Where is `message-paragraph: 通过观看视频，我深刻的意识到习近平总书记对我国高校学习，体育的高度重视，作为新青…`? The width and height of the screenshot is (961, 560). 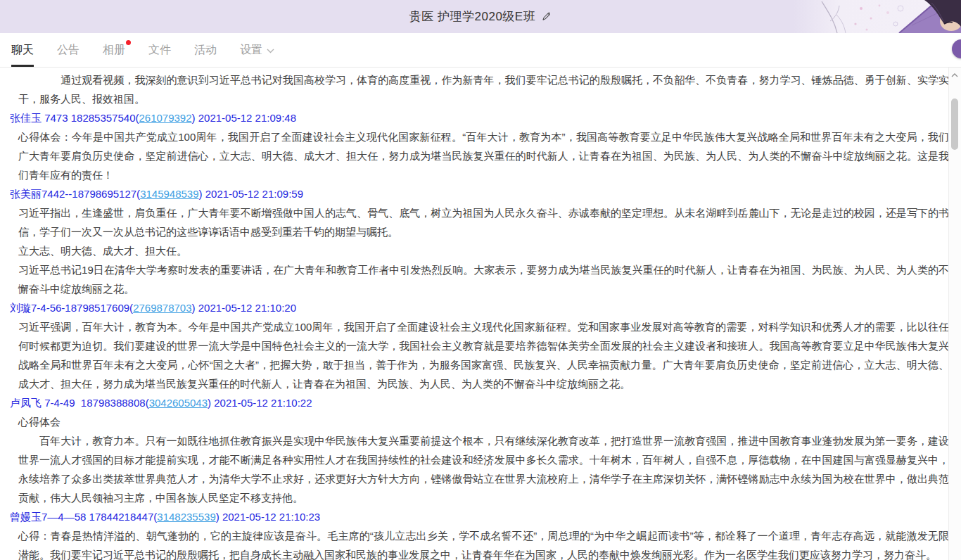
message-paragraph: 通过观看视频，我深刻的意识到习近平总书记对我国高校学习，体育的高度重视，作为新青… is located at coordinates (484, 89).